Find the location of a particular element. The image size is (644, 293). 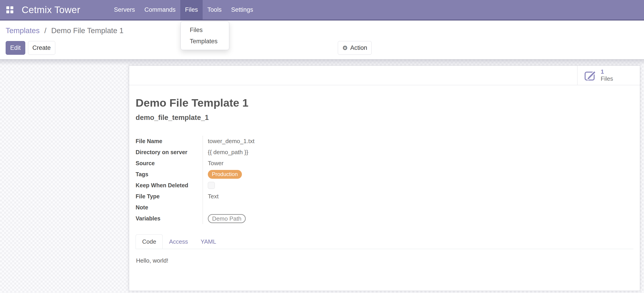

field-value-text: Tower is located at coordinates (216, 163).